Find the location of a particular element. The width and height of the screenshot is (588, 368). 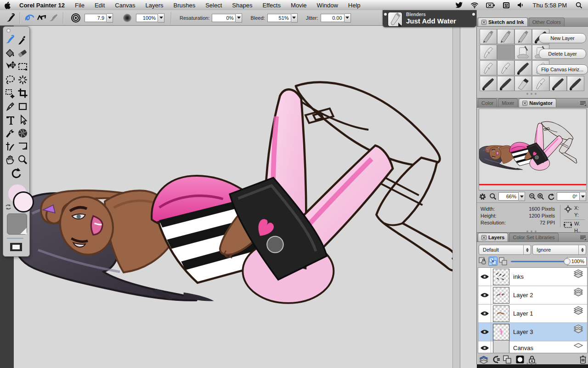

layers-panel-menu-icon is located at coordinates (583, 238).